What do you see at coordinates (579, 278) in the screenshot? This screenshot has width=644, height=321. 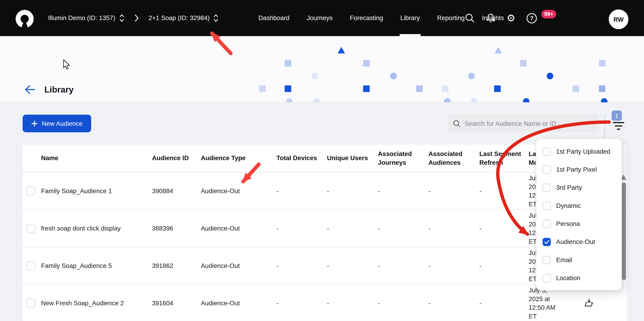 I see `filter-option-location: Location` at bounding box center [579, 278].